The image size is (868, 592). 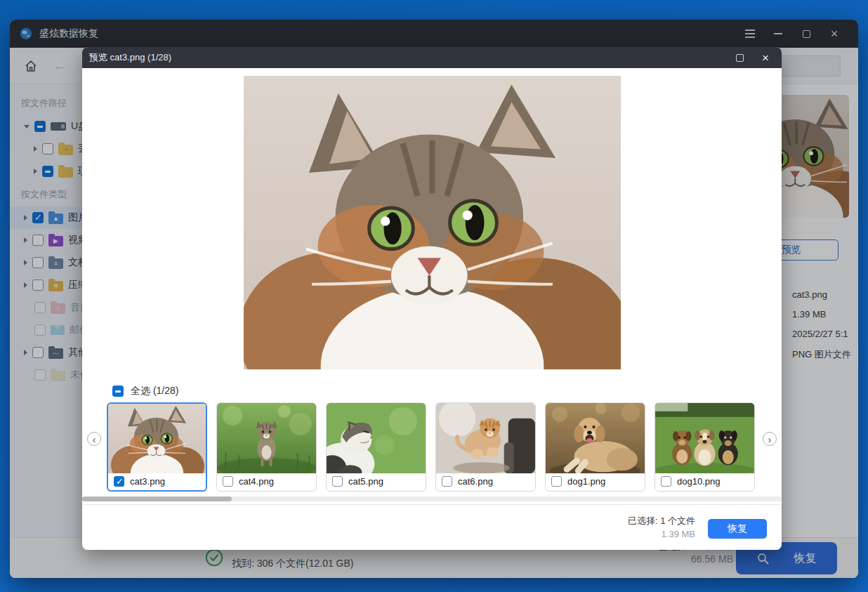 What do you see at coordinates (145, 391) in the screenshot?
I see `select-all-row: 全选 (1/28)` at bounding box center [145, 391].